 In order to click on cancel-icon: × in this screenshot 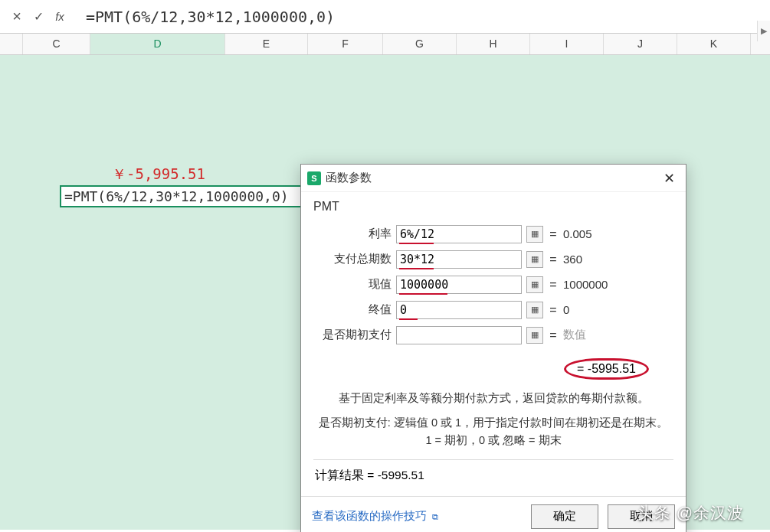, I will do `click(17, 17)`.